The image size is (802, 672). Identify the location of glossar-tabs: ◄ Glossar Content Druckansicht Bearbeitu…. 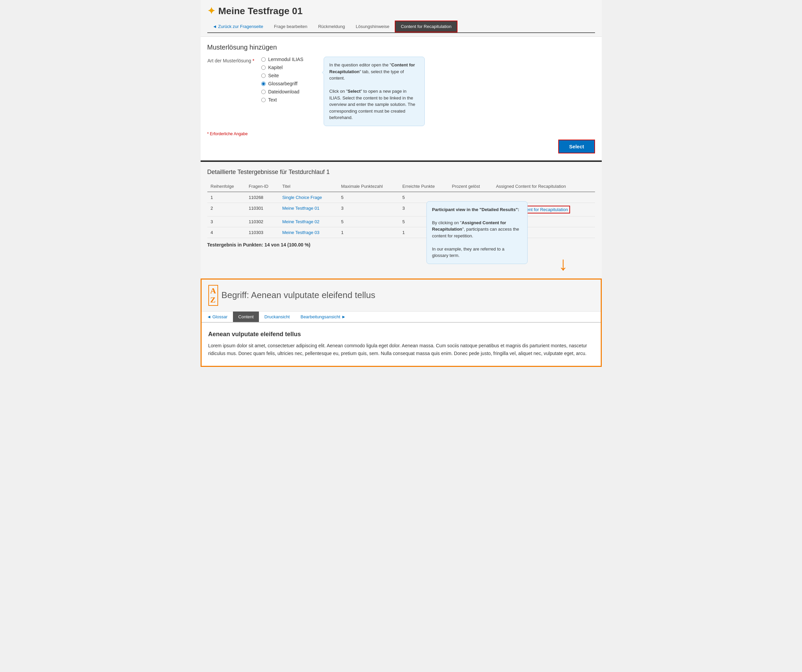
(401, 317).